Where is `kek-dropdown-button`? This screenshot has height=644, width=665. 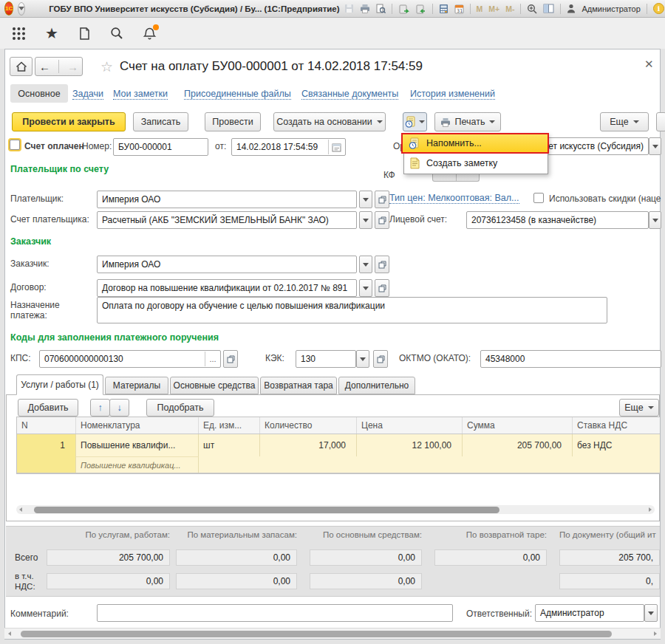
kek-dropdown-button is located at coordinates (363, 359).